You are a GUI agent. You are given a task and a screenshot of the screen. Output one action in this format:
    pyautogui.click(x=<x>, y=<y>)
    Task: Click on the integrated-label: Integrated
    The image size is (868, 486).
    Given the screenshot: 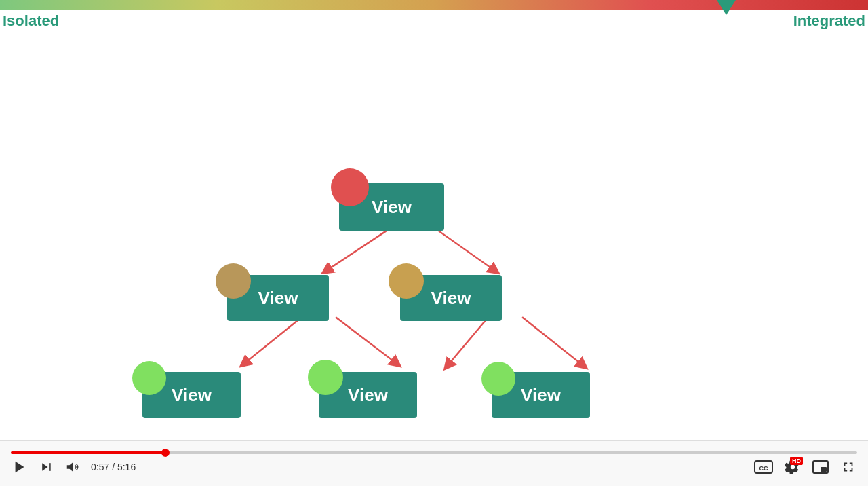 What is the action you would take?
    pyautogui.click(x=829, y=21)
    